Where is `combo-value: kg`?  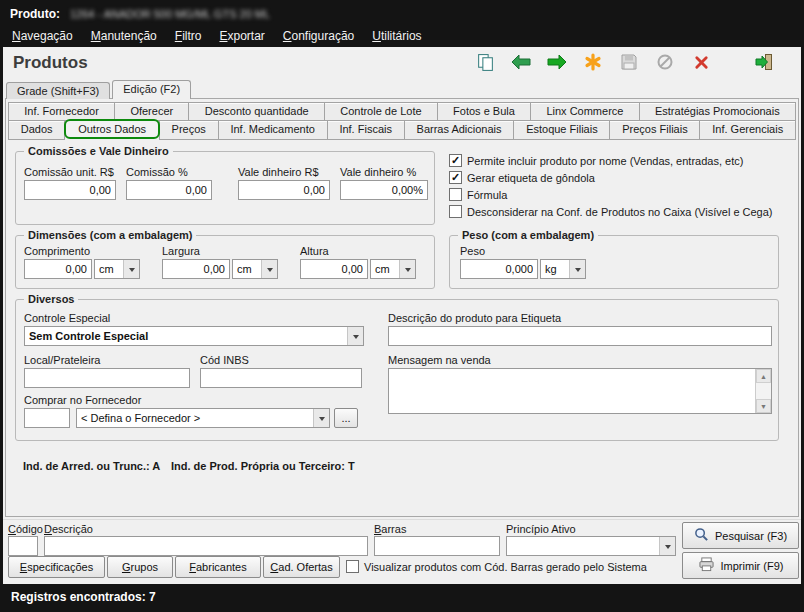 combo-value: kg is located at coordinates (555, 269).